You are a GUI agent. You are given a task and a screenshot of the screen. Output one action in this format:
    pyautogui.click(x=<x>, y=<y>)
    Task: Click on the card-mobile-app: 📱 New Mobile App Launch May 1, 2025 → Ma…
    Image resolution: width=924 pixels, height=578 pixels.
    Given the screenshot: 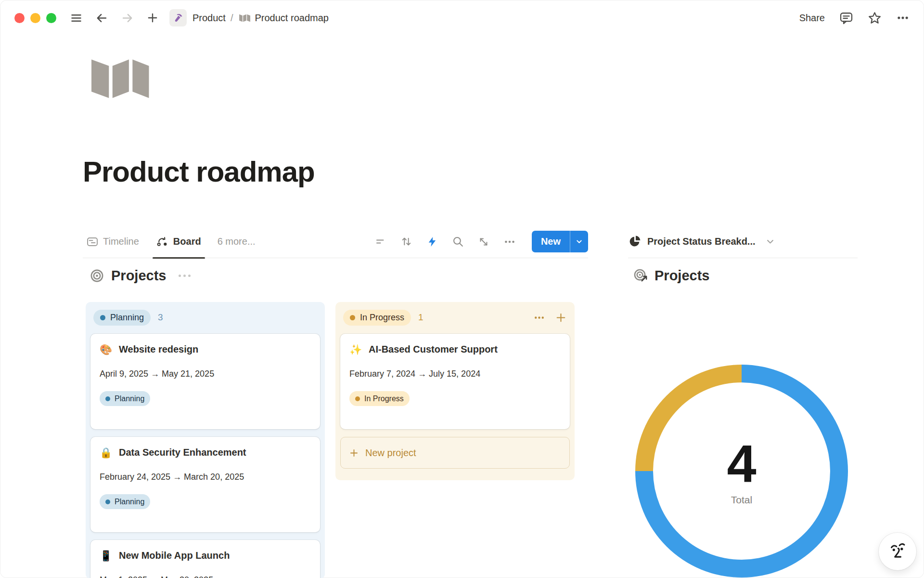 What is the action you would take?
    pyautogui.click(x=205, y=559)
    